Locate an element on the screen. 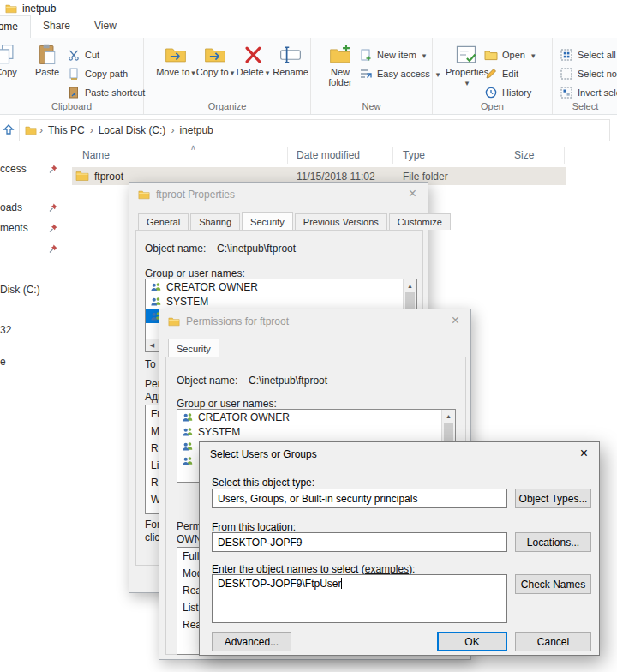 The height and width of the screenshot is (672, 617). select-all-icon is located at coordinates (566, 55).